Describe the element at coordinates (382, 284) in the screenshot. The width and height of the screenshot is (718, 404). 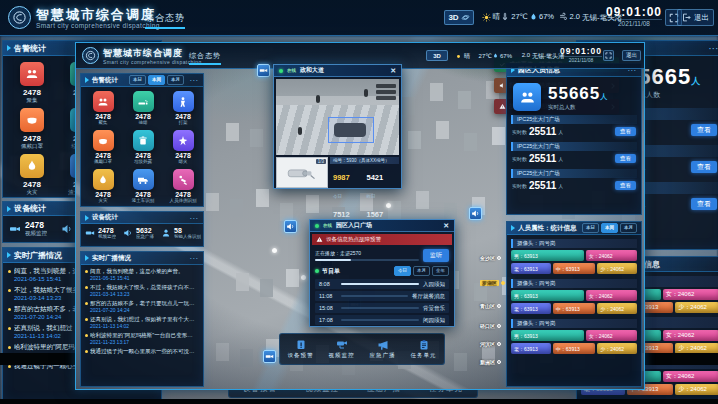
I see `program-row: 8:08入园须知` at that location.